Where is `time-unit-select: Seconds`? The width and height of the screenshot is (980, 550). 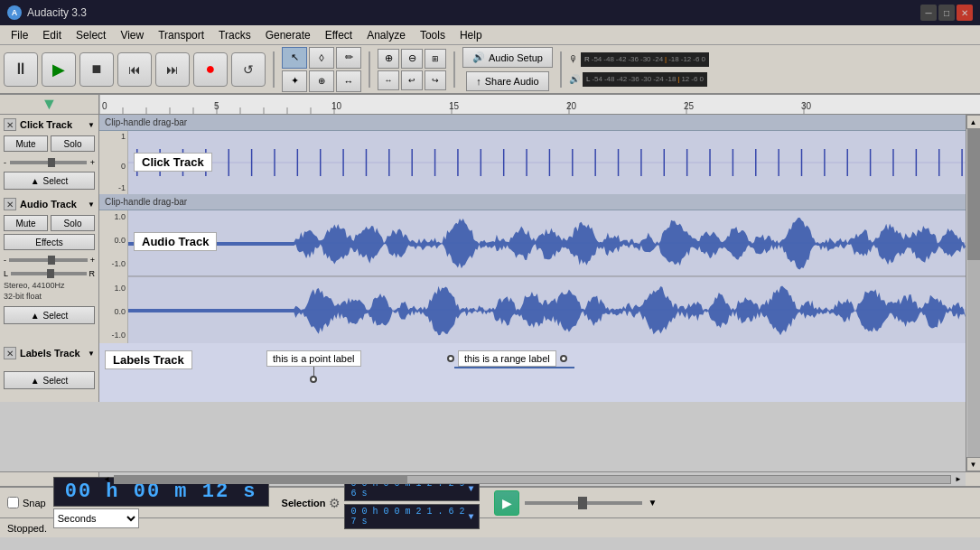 time-unit-select: Seconds is located at coordinates (96, 518).